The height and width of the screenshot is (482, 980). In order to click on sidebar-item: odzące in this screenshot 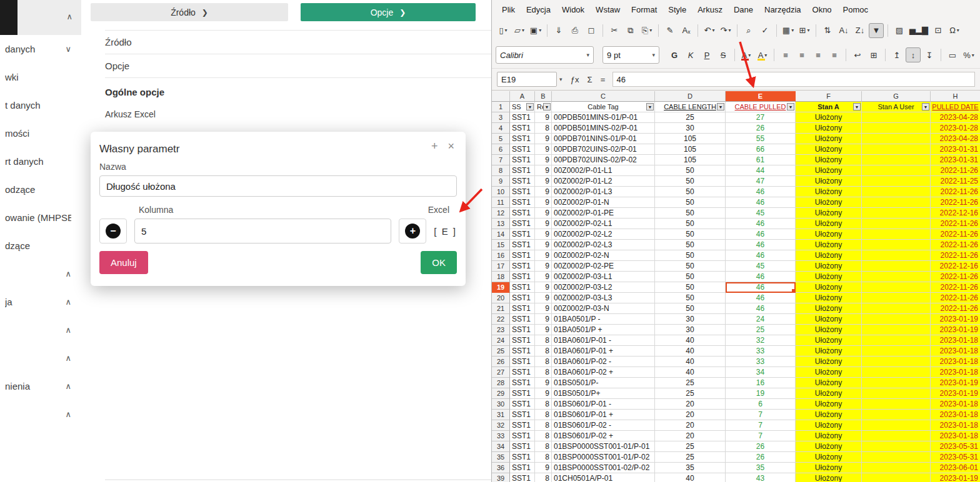, I will do `click(41, 190)`.